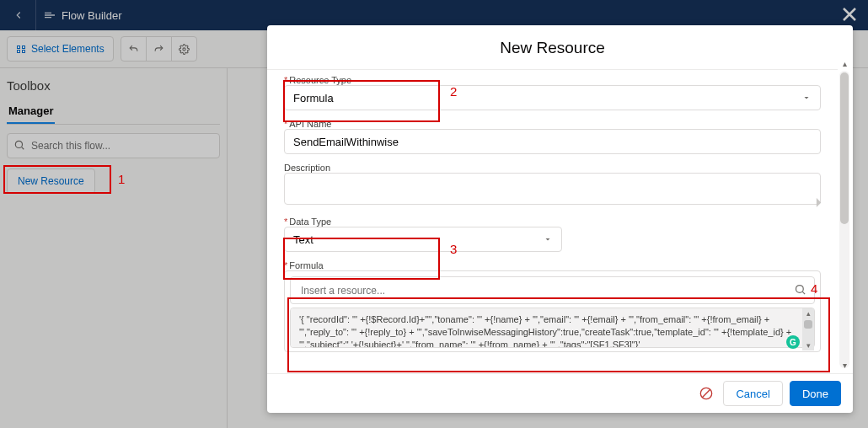 The height and width of the screenshot is (428, 868). What do you see at coordinates (113, 86) in the screenshot?
I see `toolbox-title: Toolbox` at bounding box center [113, 86].